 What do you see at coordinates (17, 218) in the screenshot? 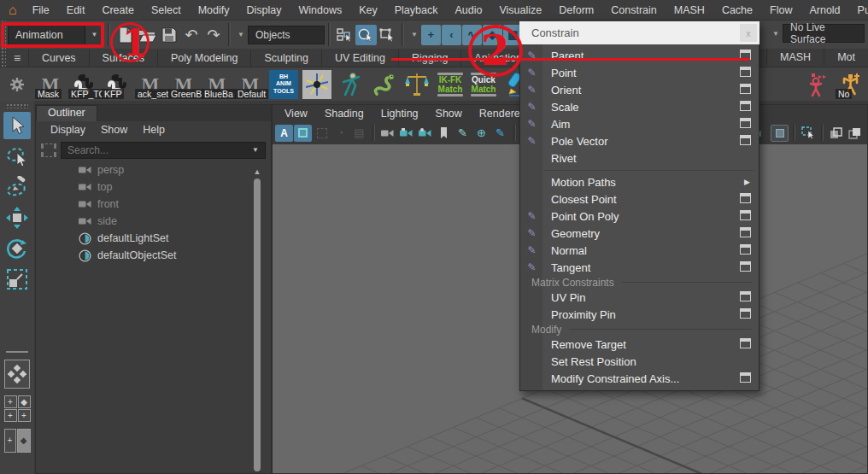
I see `move-tool` at bounding box center [17, 218].